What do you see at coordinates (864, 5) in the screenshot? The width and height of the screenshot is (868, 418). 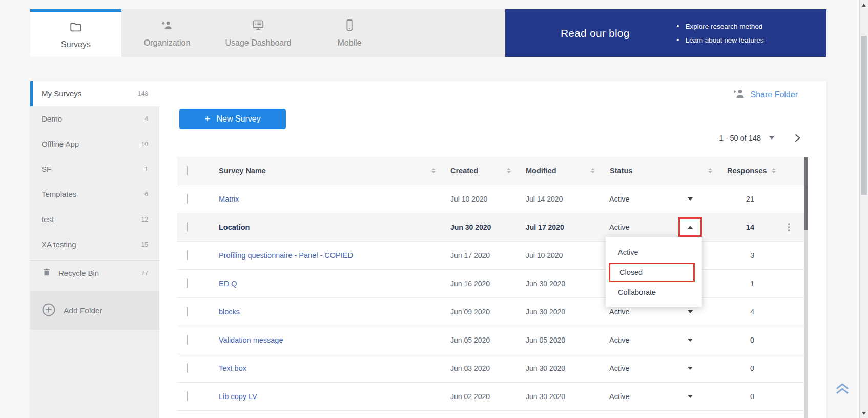 I see `scrollbar-up-arrow` at bounding box center [864, 5].